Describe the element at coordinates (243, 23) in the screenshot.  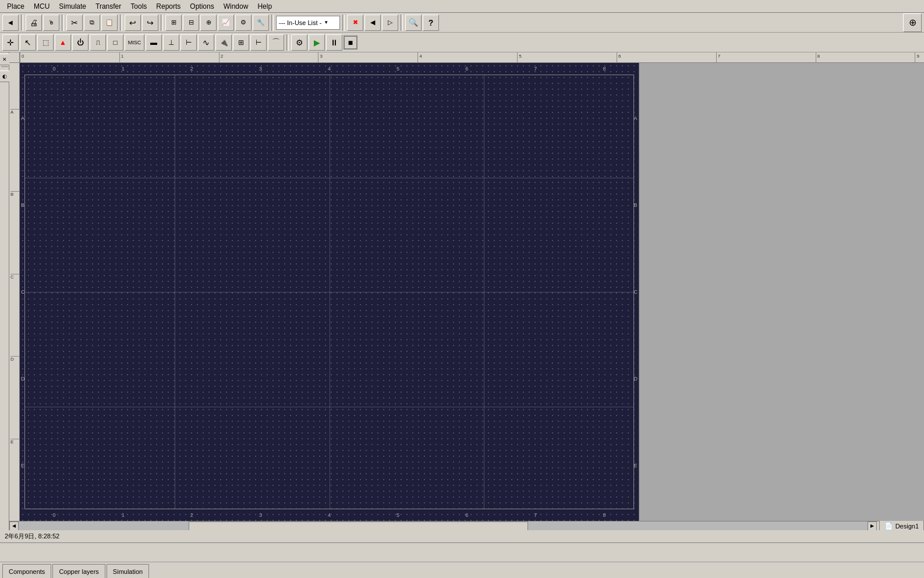
I see `chip-pin-btn: ⚙` at that location.